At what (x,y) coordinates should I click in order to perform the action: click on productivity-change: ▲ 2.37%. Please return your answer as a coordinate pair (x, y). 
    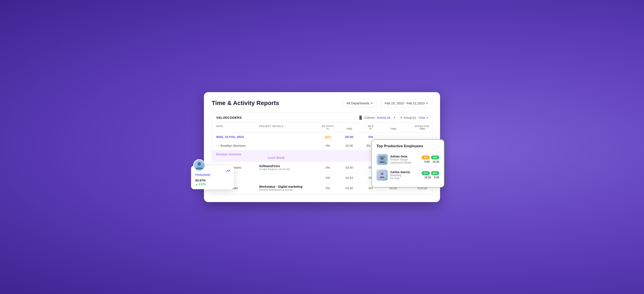
    Looking at the image, I should click on (212, 184).